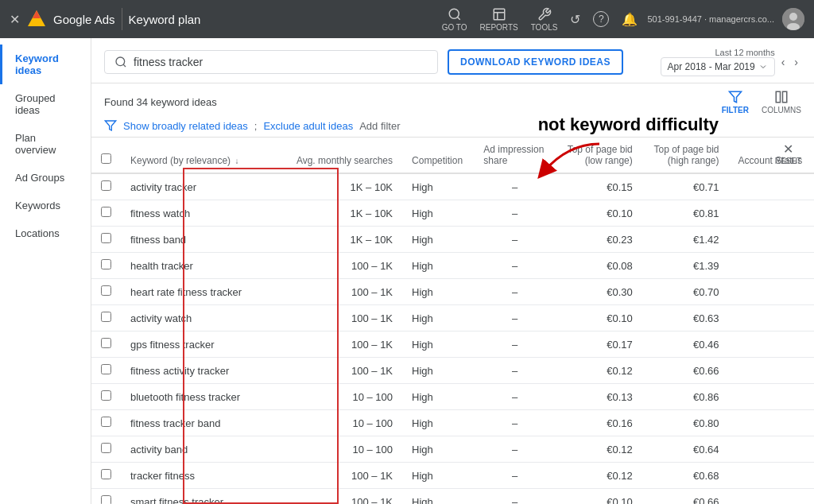  What do you see at coordinates (536, 62) in the screenshot?
I see `download-keyword-ideas-button: DOWNLOAD KEYWORD IDEAS` at bounding box center [536, 62].